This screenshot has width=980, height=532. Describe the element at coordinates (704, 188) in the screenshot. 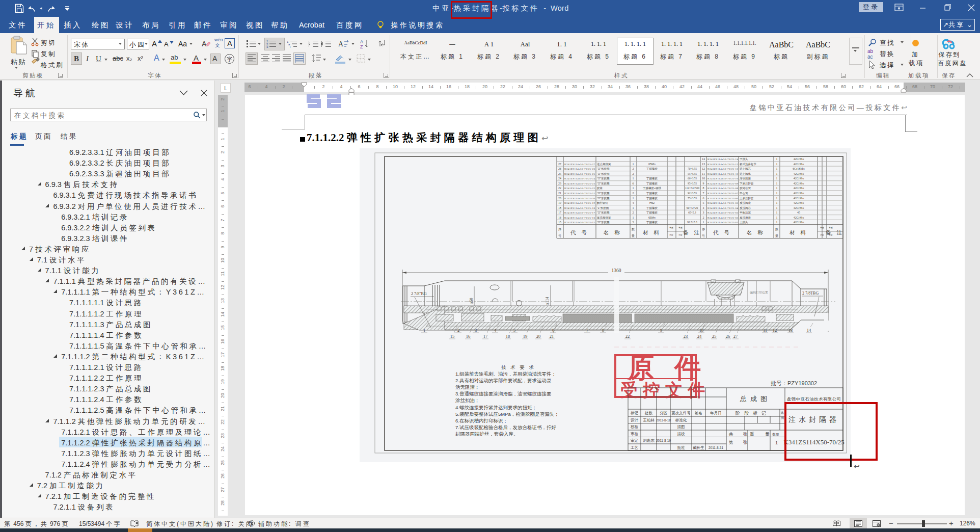

I see `svg-text: 8` at that location.